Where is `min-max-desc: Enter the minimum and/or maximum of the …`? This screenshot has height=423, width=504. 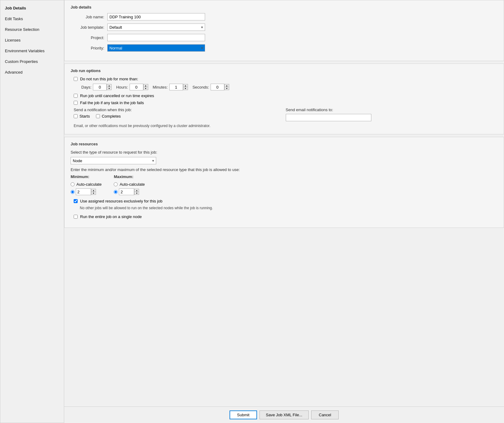
min-max-desc: Enter the minimum and/or maximum of the … is located at coordinates (284, 170).